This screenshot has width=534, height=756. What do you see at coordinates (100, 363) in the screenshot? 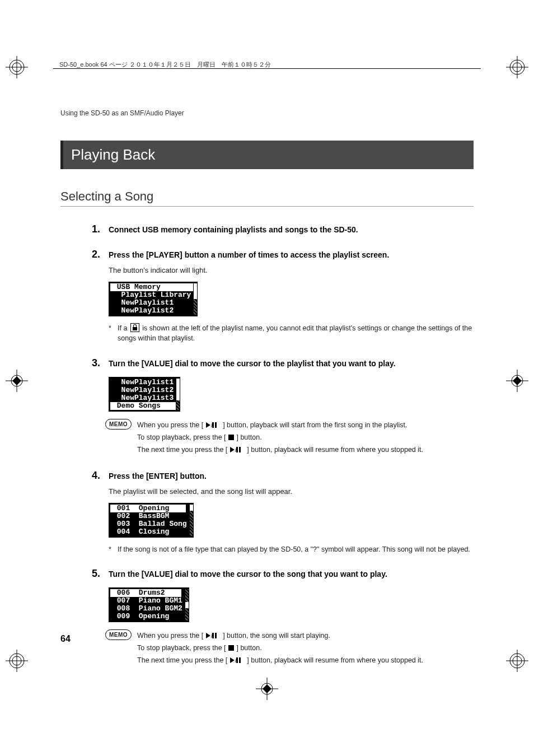
I see `step-number: 3.` at bounding box center [100, 363].